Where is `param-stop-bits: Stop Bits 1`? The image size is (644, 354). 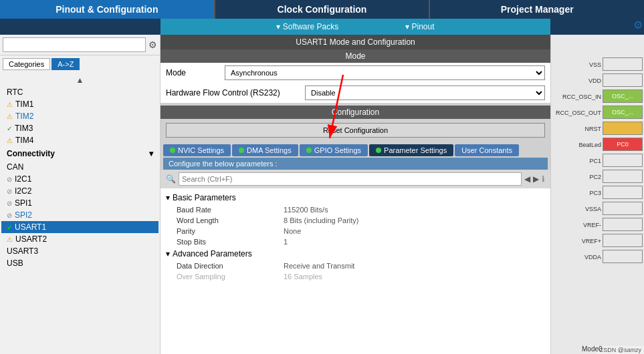 param-stop-bits: Stop Bits 1 is located at coordinates (356, 242).